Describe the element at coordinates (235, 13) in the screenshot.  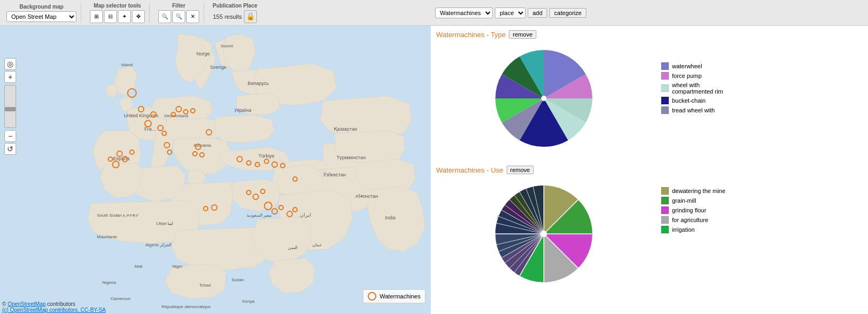
I see `publication-section: Publication Place 155 results 🔒` at that location.